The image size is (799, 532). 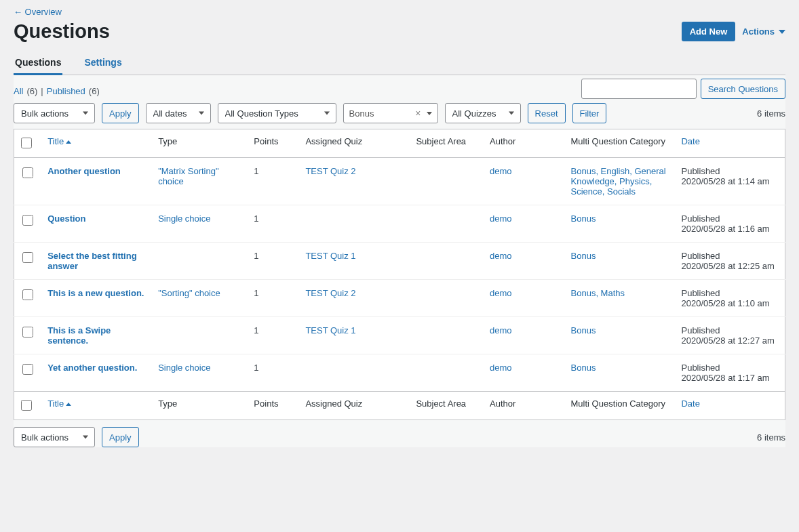 I want to click on apply-button-bottom: Apply, so click(x=121, y=437).